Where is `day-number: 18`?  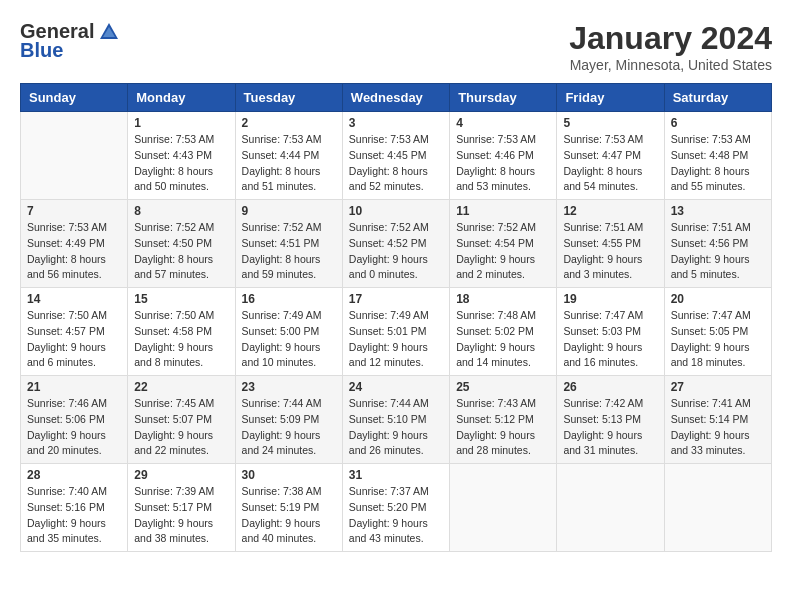
day-number: 18 is located at coordinates (503, 299).